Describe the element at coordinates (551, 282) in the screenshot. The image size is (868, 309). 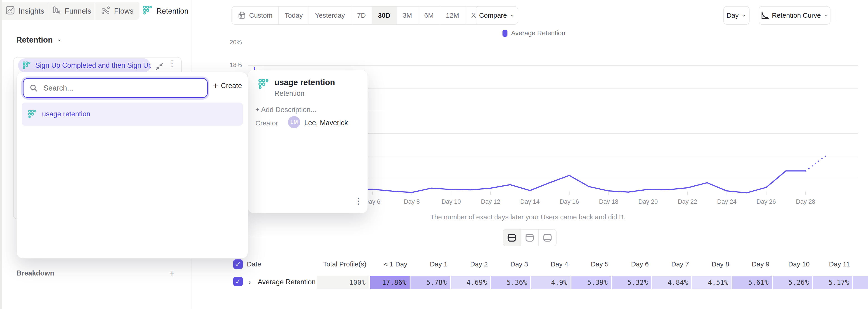
I see `table-cell: 4.9%` at that location.